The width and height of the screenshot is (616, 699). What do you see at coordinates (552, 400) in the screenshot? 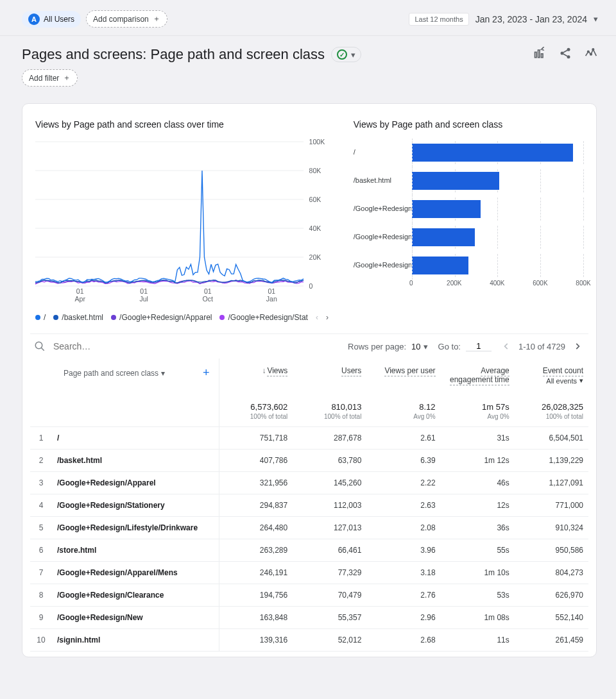
I see `total-ec: 26,028,325` at bounding box center [552, 400].